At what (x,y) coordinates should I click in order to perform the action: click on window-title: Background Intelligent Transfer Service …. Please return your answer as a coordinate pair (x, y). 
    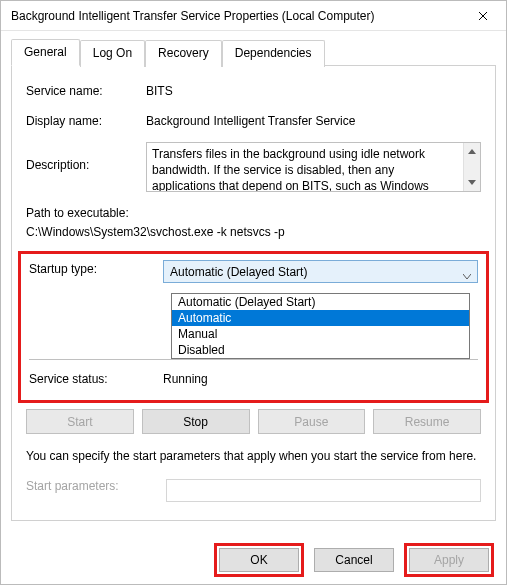
    Looking at the image, I should click on (236, 16).